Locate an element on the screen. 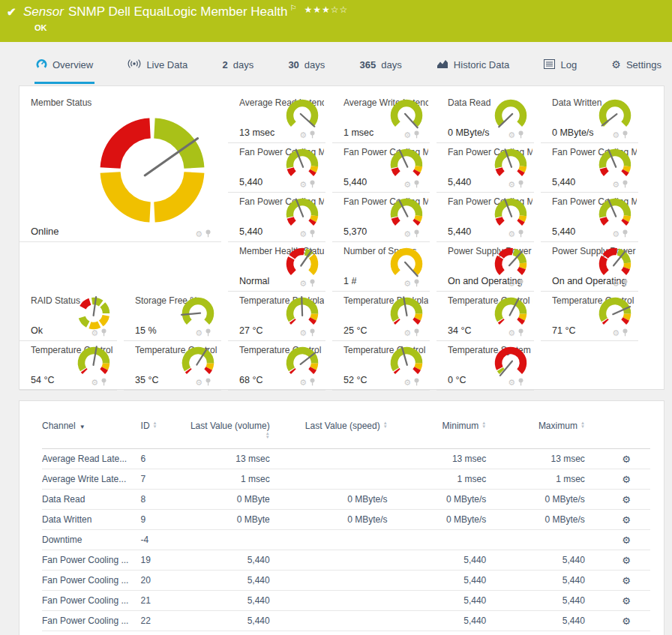  flag-icon: ⚐ is located at coordinates (292, 7).